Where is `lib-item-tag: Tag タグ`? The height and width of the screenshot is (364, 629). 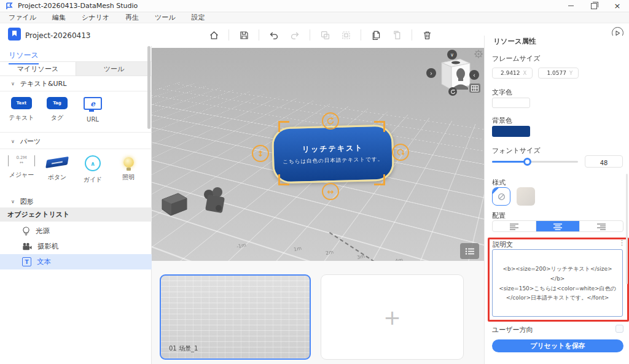
lib-item-tag: Tag タグ is located at coordinates (57, 110).